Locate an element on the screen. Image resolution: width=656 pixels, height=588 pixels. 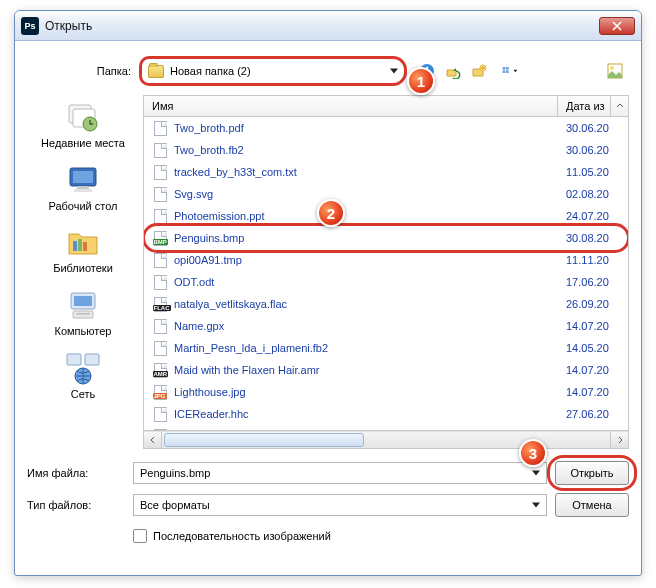
horizontal-scrollbar is located at coordinates (386, 440).